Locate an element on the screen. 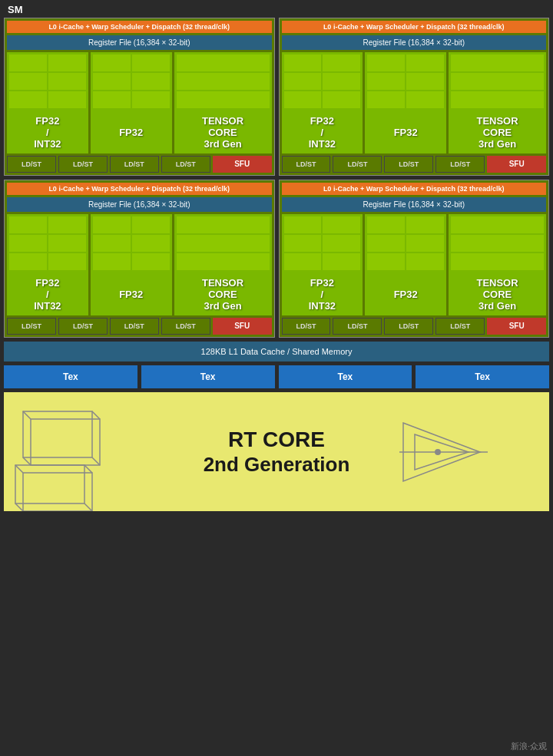  ldst-3-tr: LD/ST is located at coordinates (409, 164).